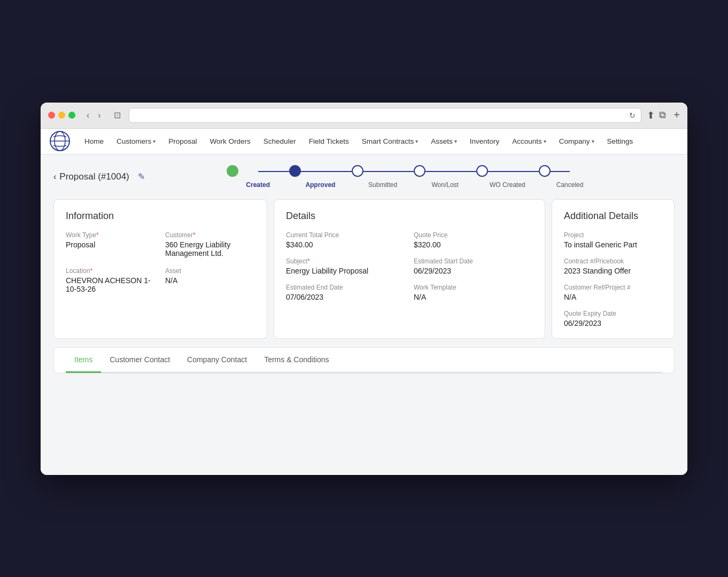  I want to click on nav-company: Company ▾, so click(577, 141).